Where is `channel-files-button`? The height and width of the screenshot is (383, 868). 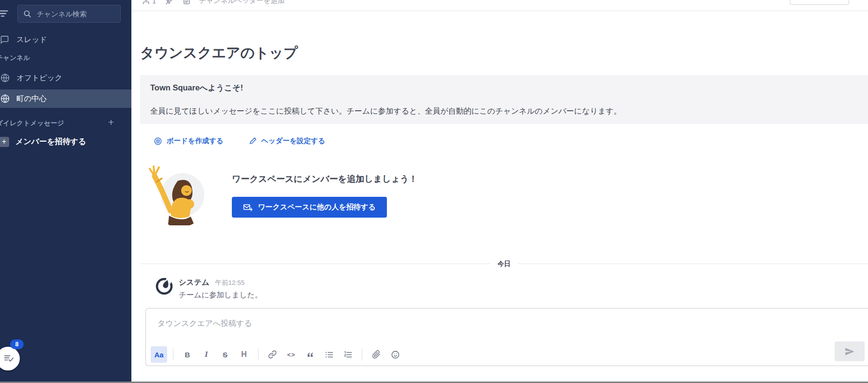
channel-files-button is located at coordinates (186, 3).